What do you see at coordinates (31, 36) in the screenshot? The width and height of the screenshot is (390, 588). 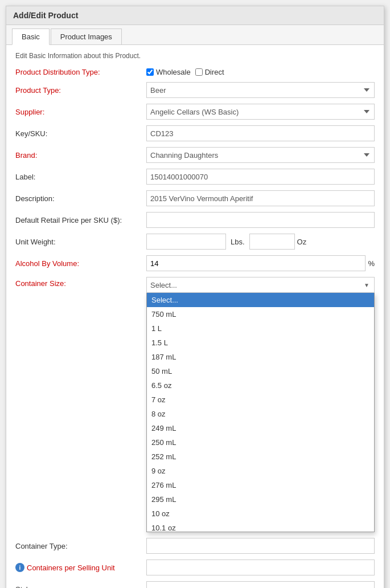 I see `tab-basic: Basic` at bounding box center [31, 36].